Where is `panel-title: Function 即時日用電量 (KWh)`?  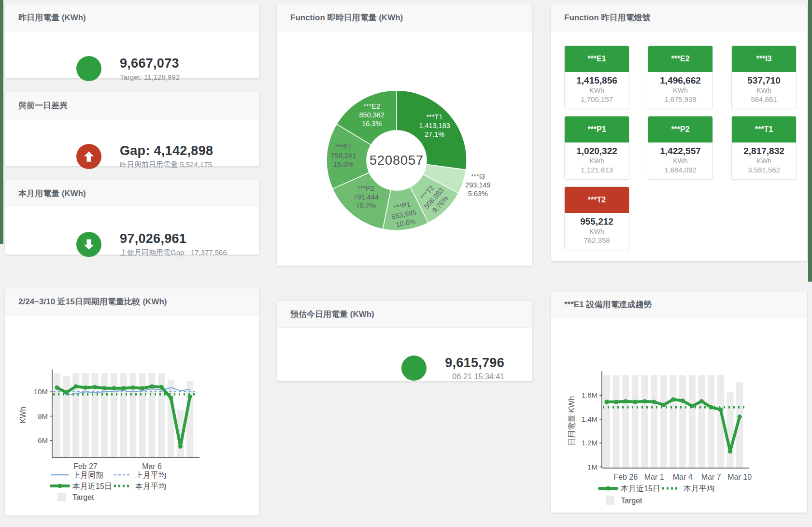
panel-title: Function 即時日用電量 (KWh) is located at coordinates (405, 18).